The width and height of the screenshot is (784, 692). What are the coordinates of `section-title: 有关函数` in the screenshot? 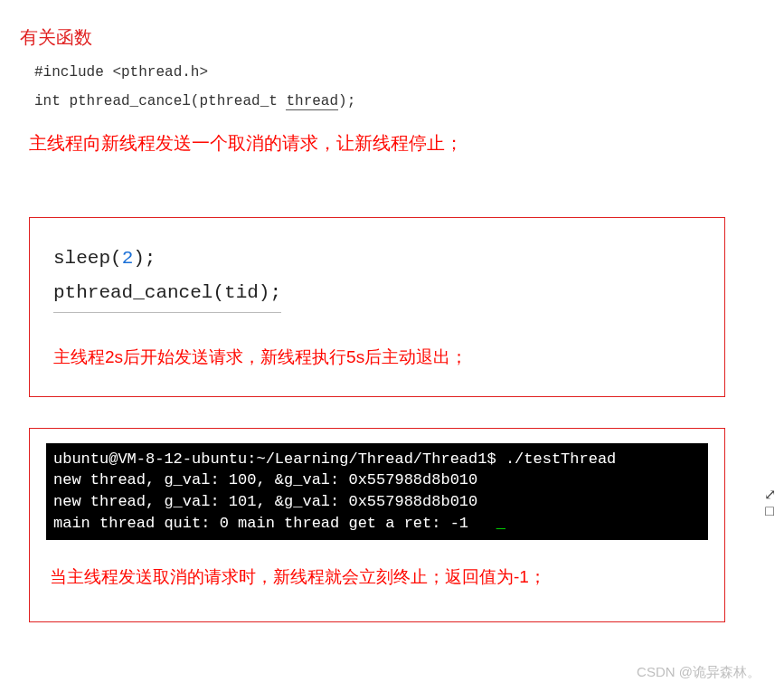 It's located at (401, 38).